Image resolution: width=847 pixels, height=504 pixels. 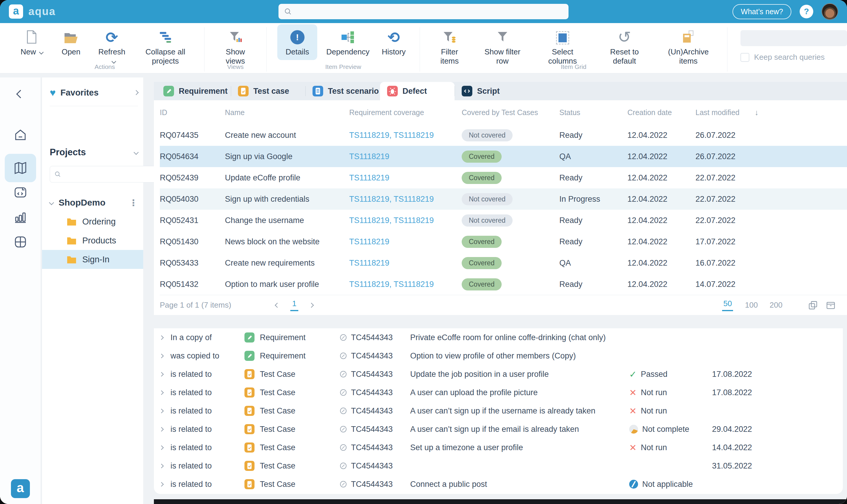 I want to click on code-clock-icon, so click(x=20, y=192).